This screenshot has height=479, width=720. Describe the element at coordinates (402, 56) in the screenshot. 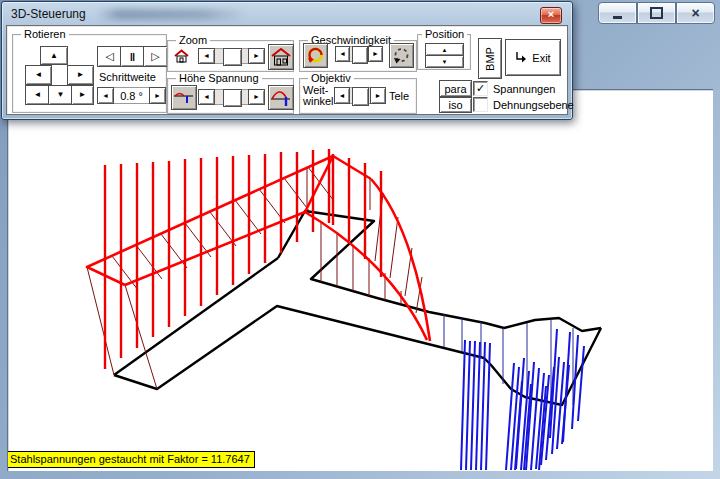

I see `speed-slow-button` at that location.